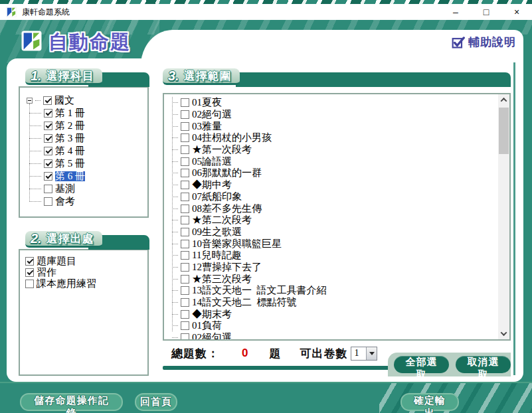 The width and height of the screenshot is (532, 413). What do you see at coordinates (421, 365) in the screenshot?
I see `select-all-button: 全部選取` at bounding box center [421, 365].